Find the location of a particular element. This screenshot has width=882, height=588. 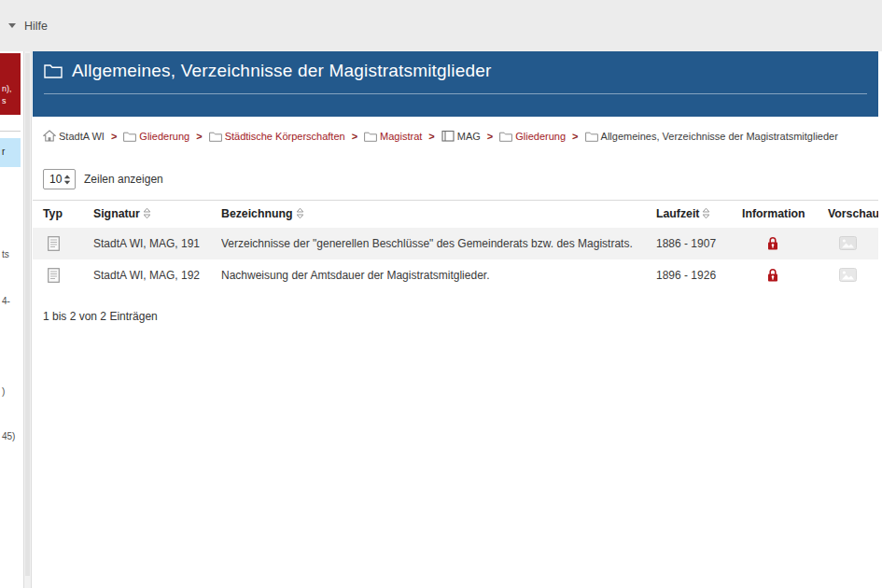

breadcrumb-item-current: Allgemeines, Verzeichnisse der Magistrat… is located at coordinates (711, 136).